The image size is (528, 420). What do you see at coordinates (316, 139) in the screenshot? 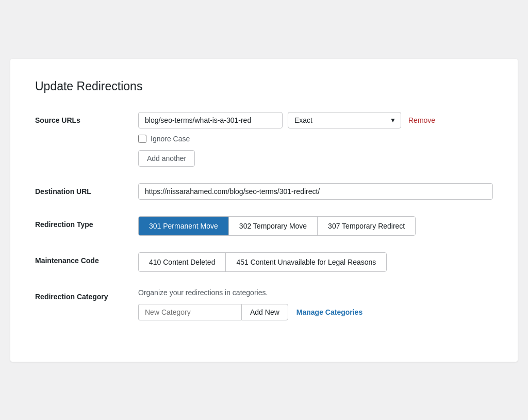
I see `ignore-case-row: Ignore Case` at bounding box center [316, 139].